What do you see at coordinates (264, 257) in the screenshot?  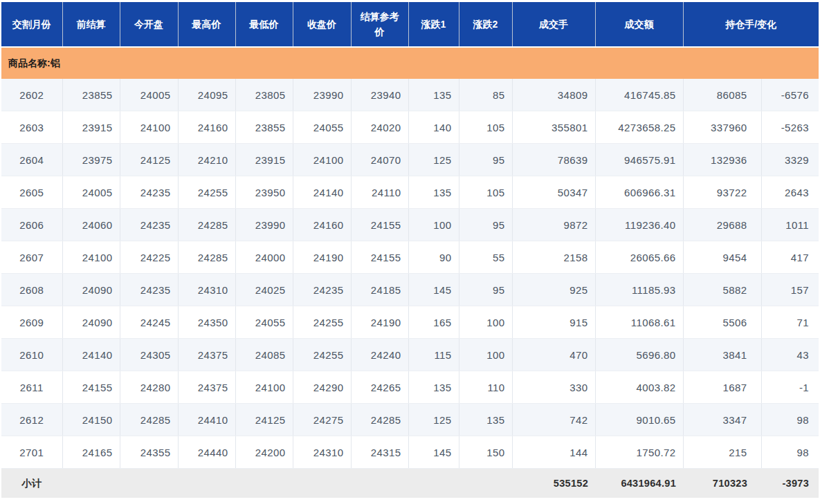 I see `cell-low: 24000` at bounding box center [264, 257].